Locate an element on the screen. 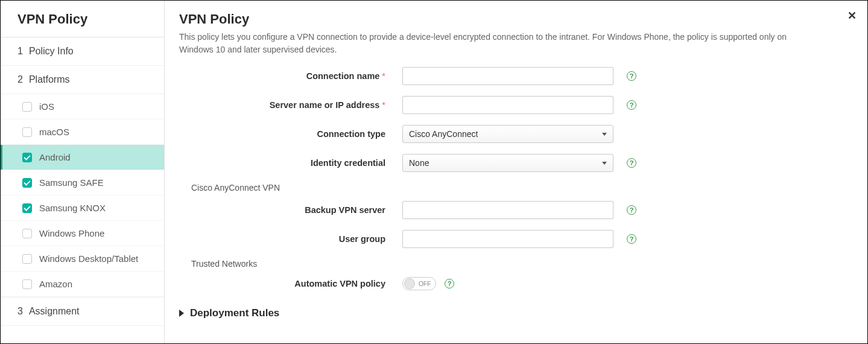 This screenshot has height=344, width=868. triangle-right-icon is located at coordinates (182, 313).